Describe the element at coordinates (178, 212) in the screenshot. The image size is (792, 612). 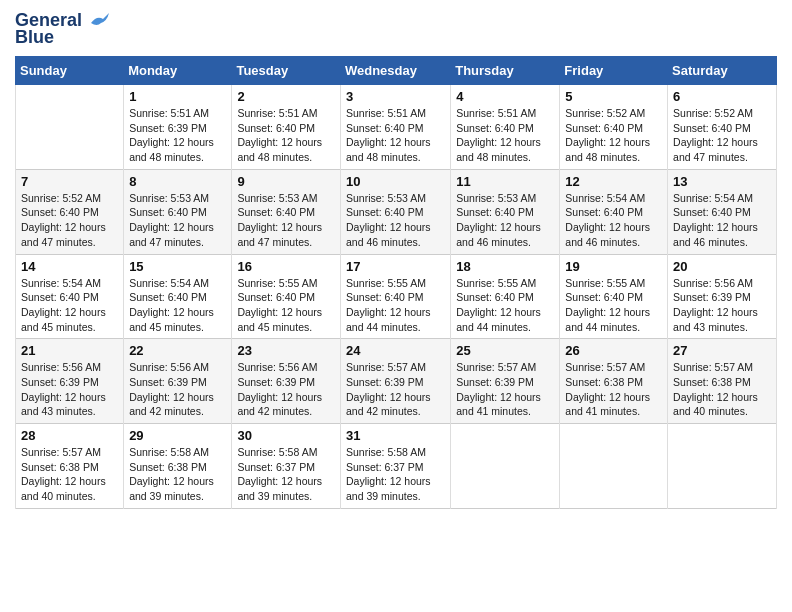
I see `calendar-cell: 8Sunrise: 5:53 AM Sunset: 6:40 PM Daylig…` at that location.